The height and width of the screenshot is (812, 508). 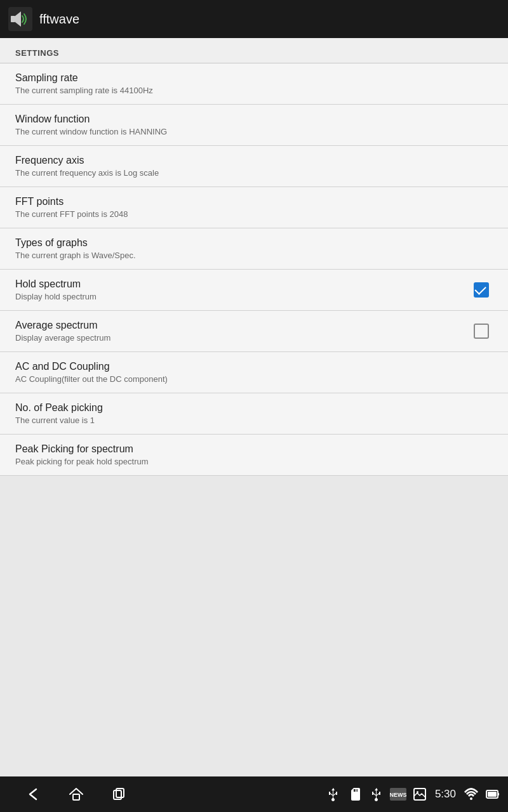 I want to click on checkbox-hold-spectrum, so click(x=481, y=290).